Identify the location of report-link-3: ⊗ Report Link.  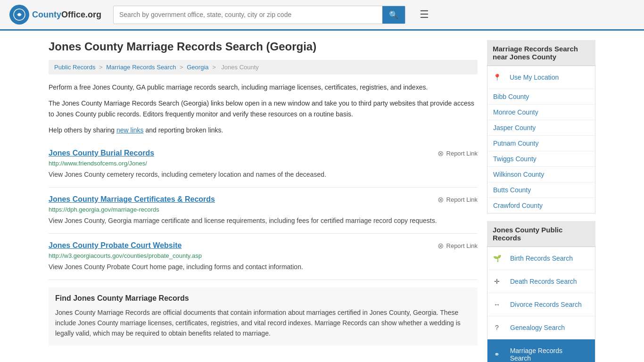
(457, 246).